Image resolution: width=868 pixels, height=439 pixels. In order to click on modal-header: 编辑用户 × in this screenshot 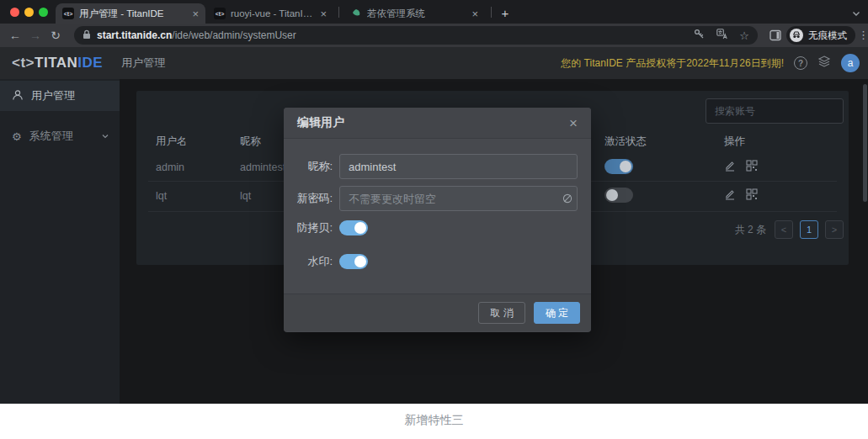, I will do `click(438, 123)`.